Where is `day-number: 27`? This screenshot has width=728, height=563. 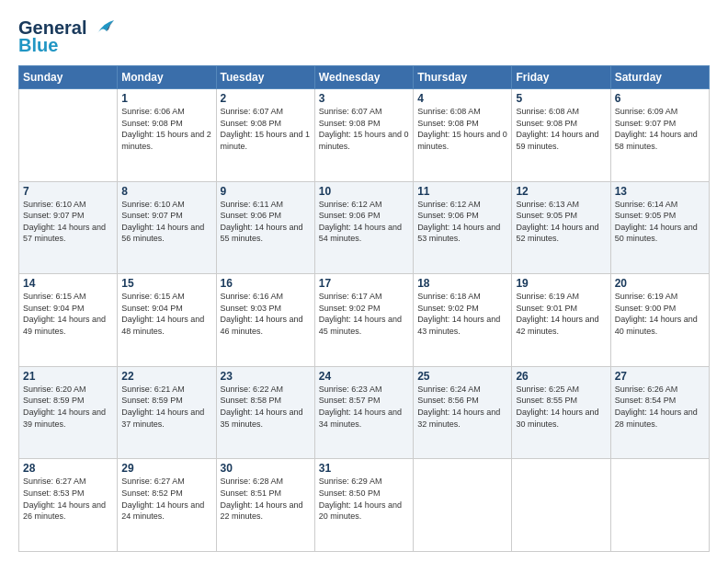 day-number: 27 is located at coordinates (660, 376).